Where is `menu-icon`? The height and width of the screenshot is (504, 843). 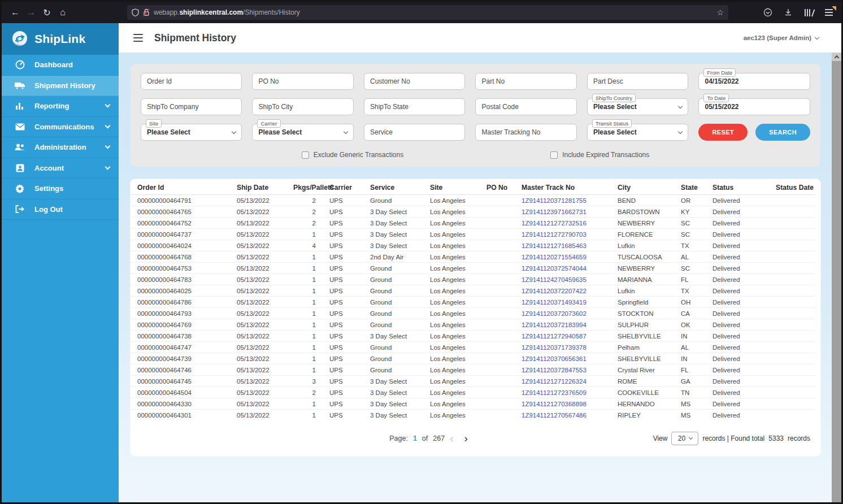 menu-icon is located at coordinates (829, 12).